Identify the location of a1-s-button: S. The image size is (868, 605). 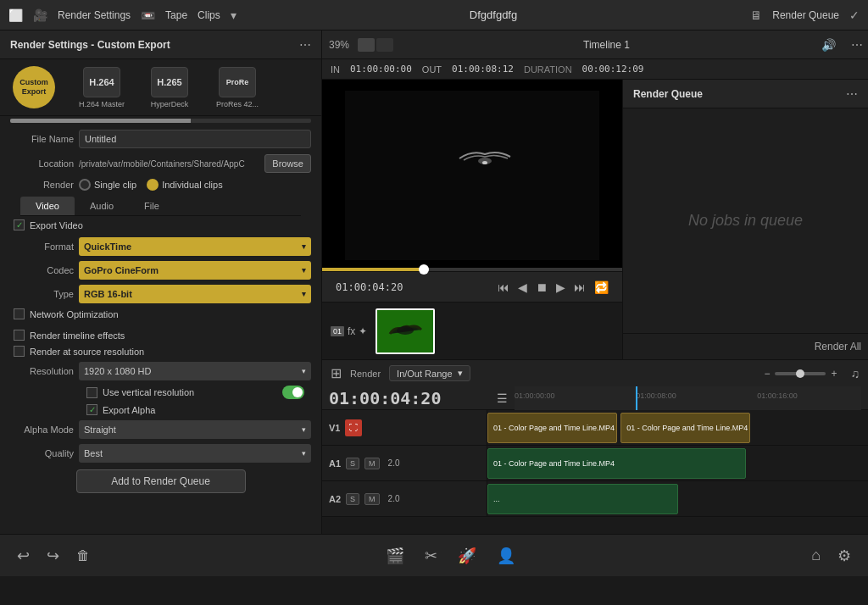
(353, 463).